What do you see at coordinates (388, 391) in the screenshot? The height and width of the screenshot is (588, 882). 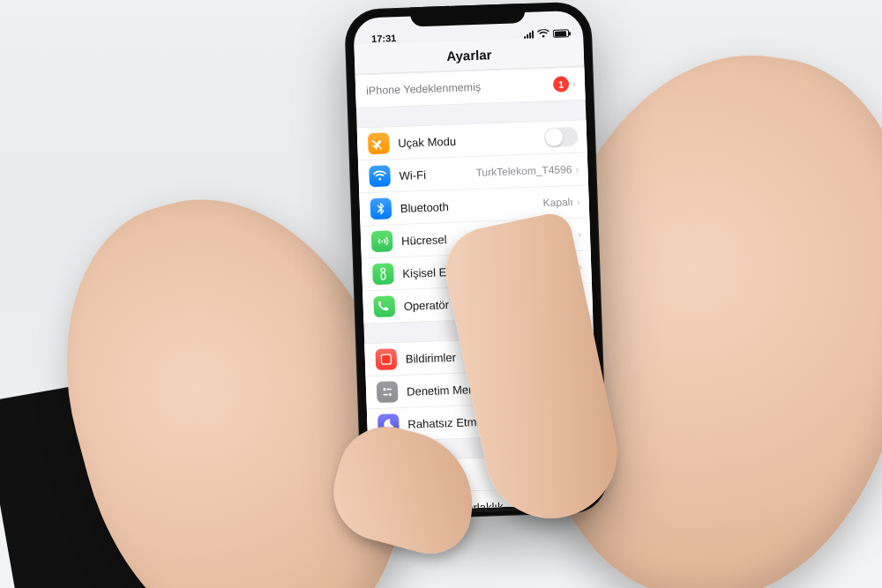 I see `control-center-icon` at bounding box center [388, 391].